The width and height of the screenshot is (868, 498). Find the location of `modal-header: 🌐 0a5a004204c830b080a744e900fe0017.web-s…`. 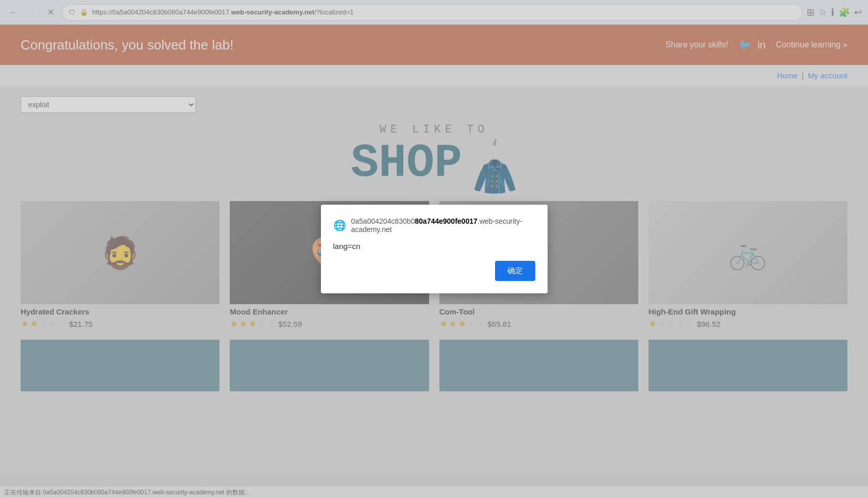

modal-header: 🌐 0a5a004204c830b080a744e900fe0017.web-s… is located at coordinates (434, 225).